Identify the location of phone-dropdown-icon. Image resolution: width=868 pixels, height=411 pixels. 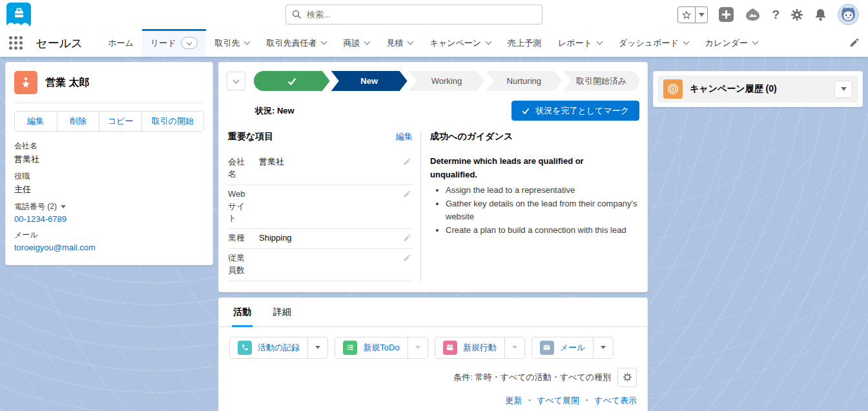
(63, 206).